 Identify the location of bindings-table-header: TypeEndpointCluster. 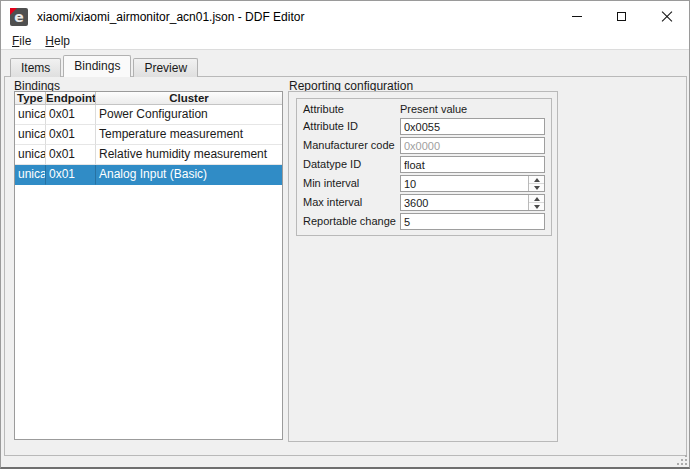
(148, 98).